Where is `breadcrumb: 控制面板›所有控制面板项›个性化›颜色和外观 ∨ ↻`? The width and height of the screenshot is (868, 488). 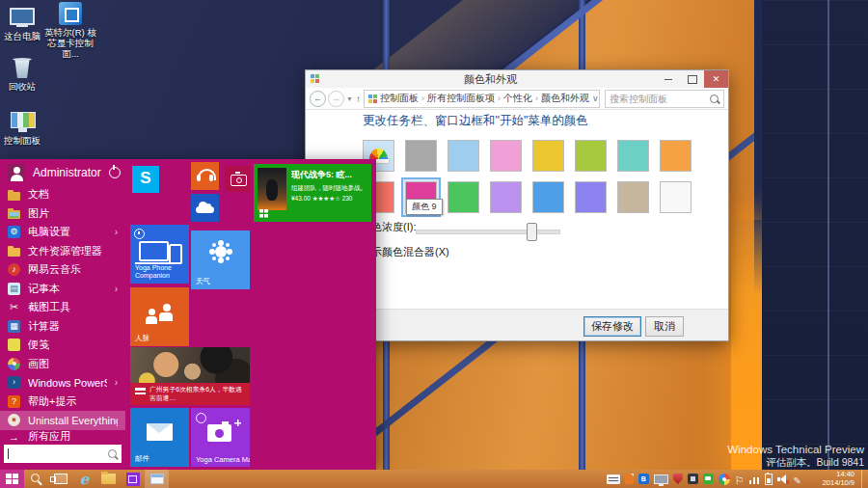
breadcrumb: 控制面板›所有控制面板项›个性化›颜色和外观 ∨ ↻ is located at coordinates (482, 98).